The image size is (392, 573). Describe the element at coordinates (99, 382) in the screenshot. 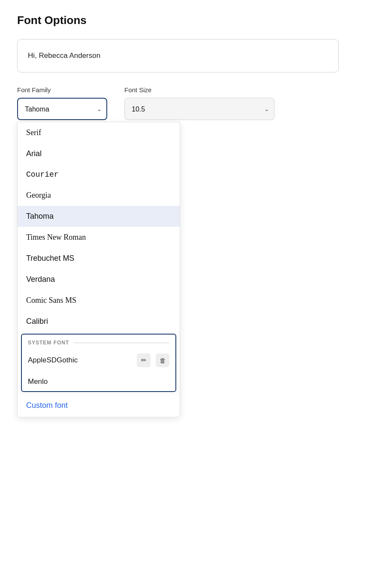

I see `menlo-label: Menlo` at that location.